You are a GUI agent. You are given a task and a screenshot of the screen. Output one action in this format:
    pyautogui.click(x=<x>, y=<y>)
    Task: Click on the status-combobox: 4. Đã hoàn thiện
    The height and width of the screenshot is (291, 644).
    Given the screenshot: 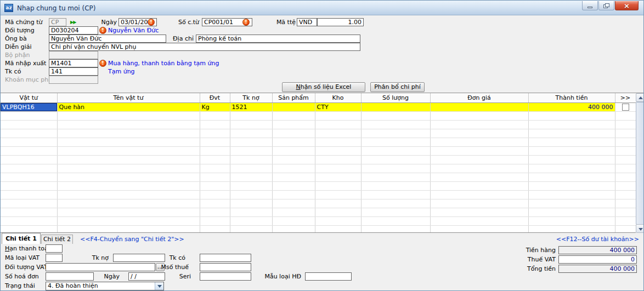 What is the action you would take?
    pyautogui.click(x=105, y=286)
    